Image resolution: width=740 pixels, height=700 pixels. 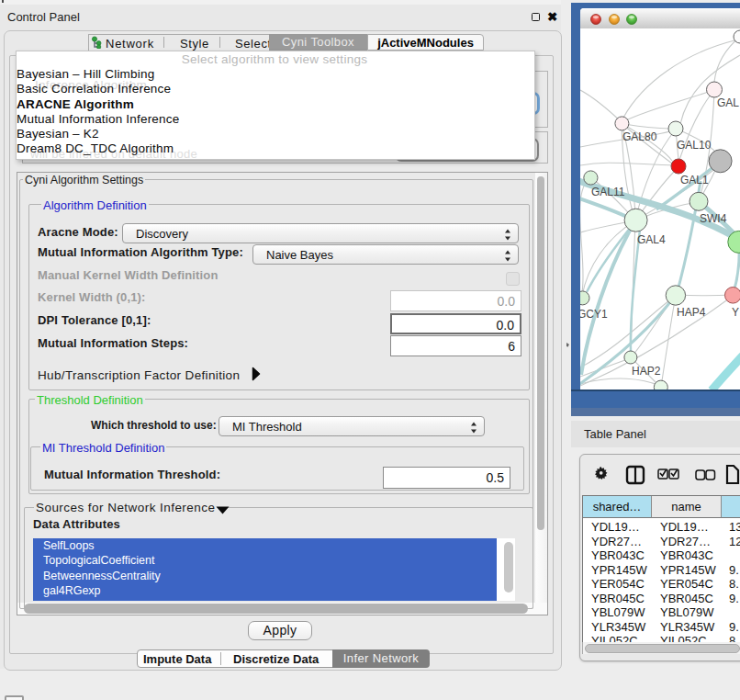 What do you see at coordinates (735, 312) in the screenshot?
I see `svg-text: Y` at bounding box center [735, 312].